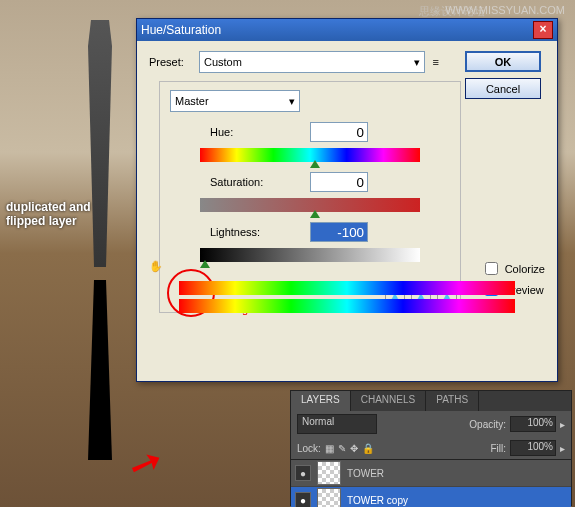 The height and width of the screenshot is (507, 575). What do you see at coordinates (503, 88) in the screenshot?
I see `cancel-button: Cancel` at bounding box center [503, 88].